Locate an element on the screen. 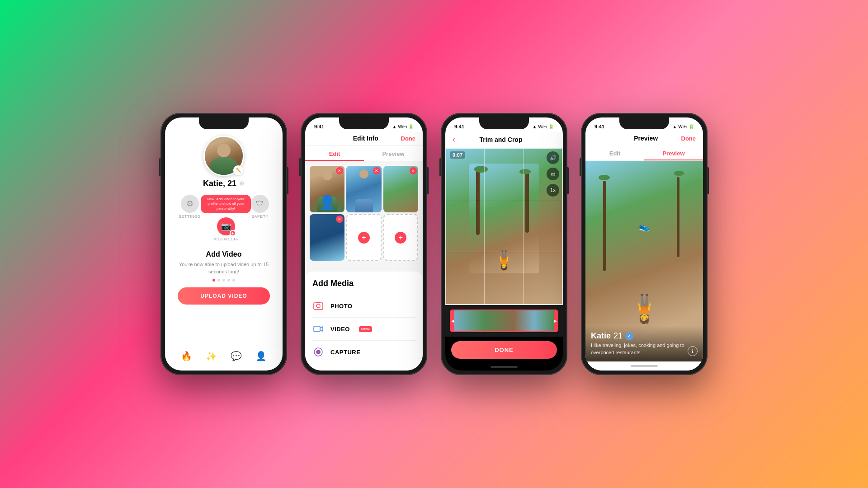  status-icons-4: ▲ WiFi 🔋 is located at coordinates (684, 127).